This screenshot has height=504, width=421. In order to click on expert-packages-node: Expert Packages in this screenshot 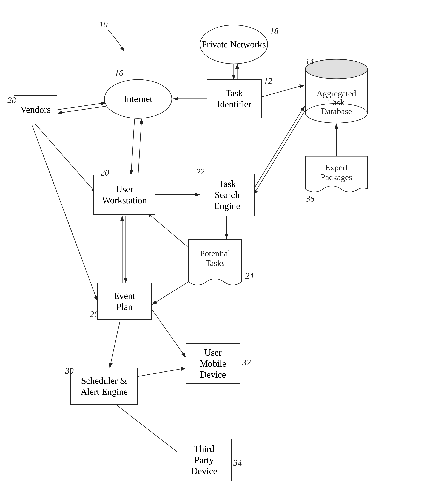, I will do `click(336, 176)`.